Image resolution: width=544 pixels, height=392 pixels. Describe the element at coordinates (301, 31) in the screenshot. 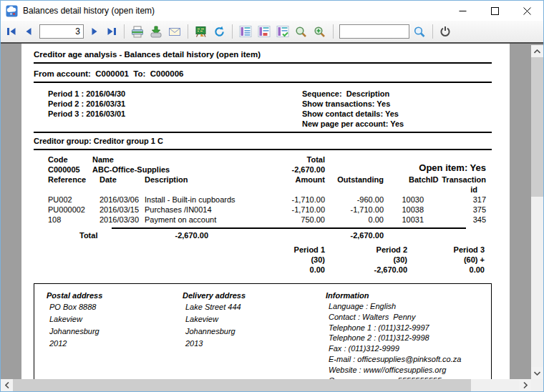

I see `zoom-out-icon` at that location.